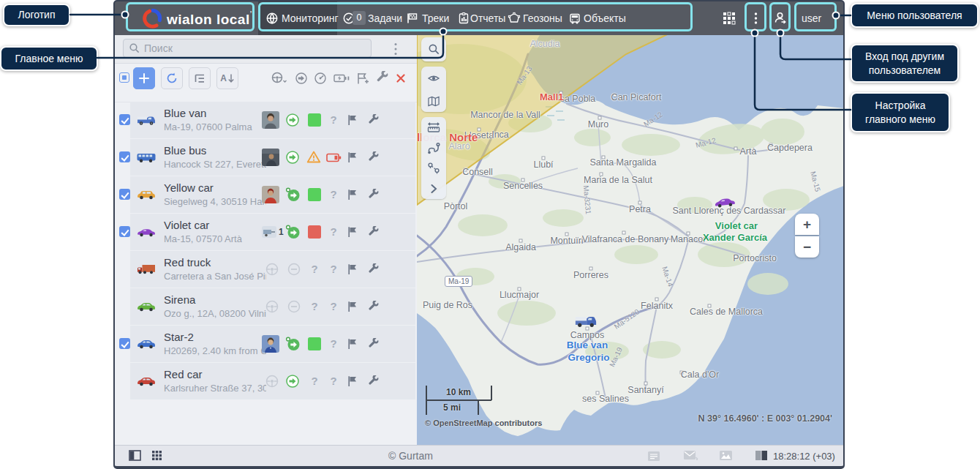  I want to click on chevron-right-icon, so click(434, 189).